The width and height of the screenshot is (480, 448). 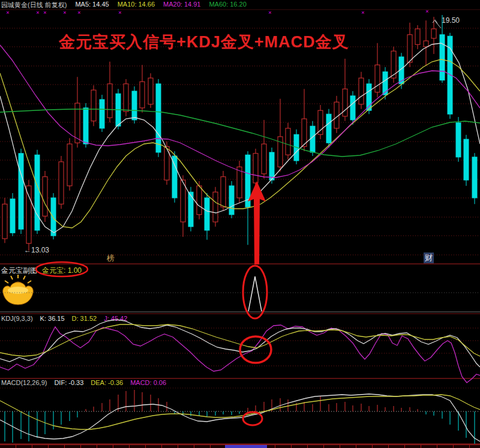 I want to click on main-chart-header: 园城黄金(日线 前复权) MA5: 14.45 MA10: 14.66 MA20…, so click(x=124, y=5).